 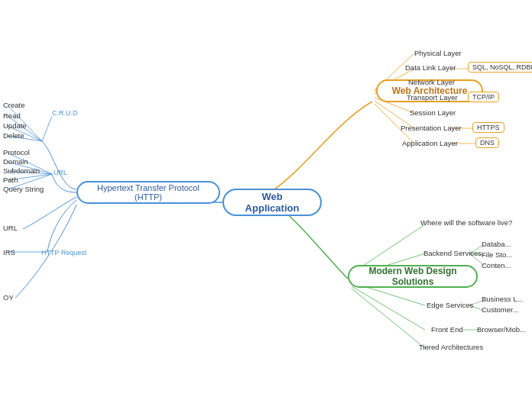 What do you see at coordinates (497, 255) in the screenshot?
I see `filestorage-leaf: File Sto...` at bounding box center [497, 255].